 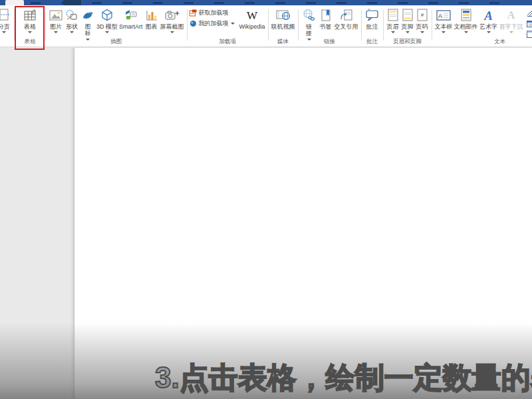 I want to click on titlebar-tab-fragment-light, so click(x=15, y=3).